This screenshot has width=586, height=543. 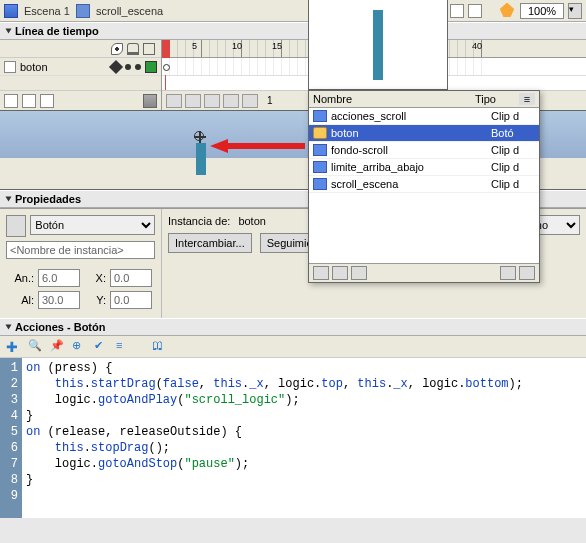 I want to click on edit-multi-icon, so click(x=231, y=101).